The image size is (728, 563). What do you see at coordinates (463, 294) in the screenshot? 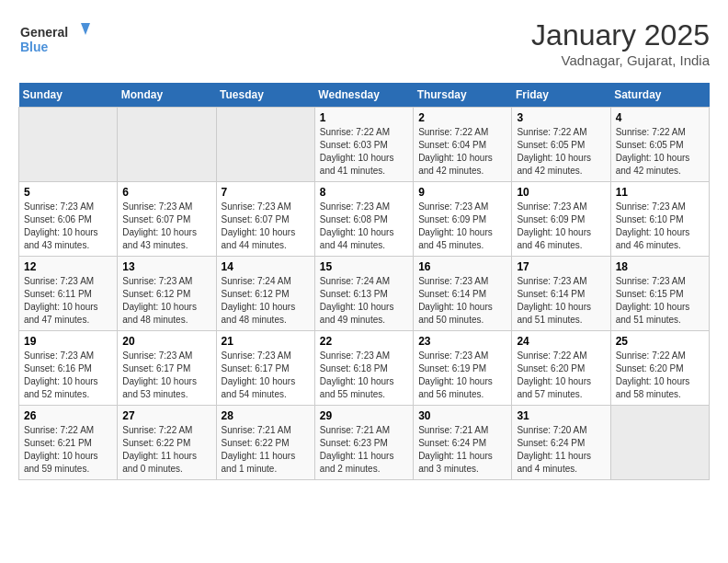
I see `calendar-cell: 16Sunrise: 7:23 AMSunset: 6:14 PMDayligh…` at bounding box center [463, 294].